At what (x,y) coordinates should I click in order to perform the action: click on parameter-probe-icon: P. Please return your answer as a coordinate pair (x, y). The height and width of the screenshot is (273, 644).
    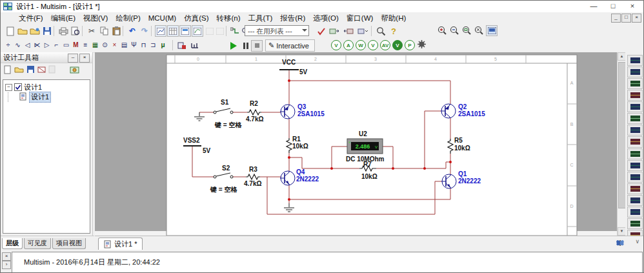
    Looking at the image, I should click on (410, 45).